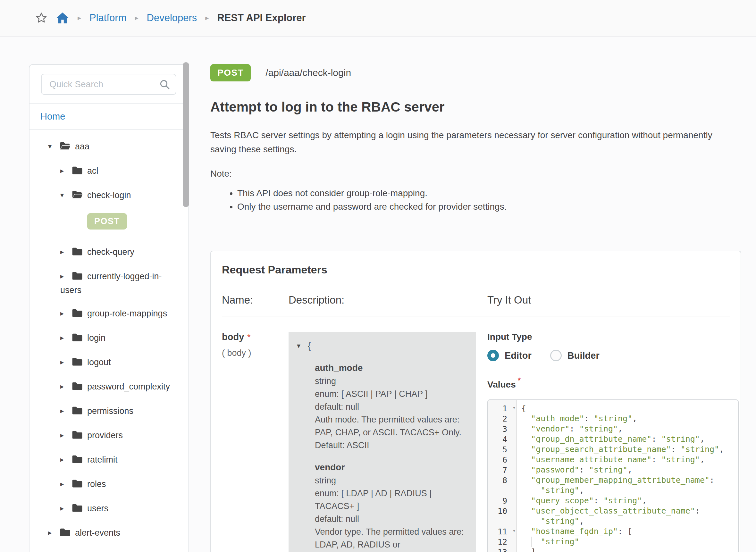  What do you see at coordinates (493, 356) in the screenshot?
I see `radio-selected-icon` at bounding box center [493, 356].